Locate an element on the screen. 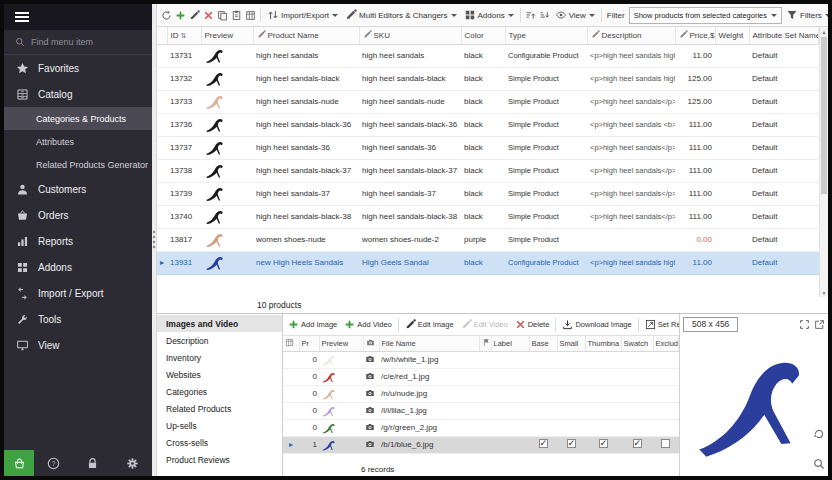 The height and width of the screenshot is (480, 832). tab-inventory: Inventory is located at coordinates (220, 358).